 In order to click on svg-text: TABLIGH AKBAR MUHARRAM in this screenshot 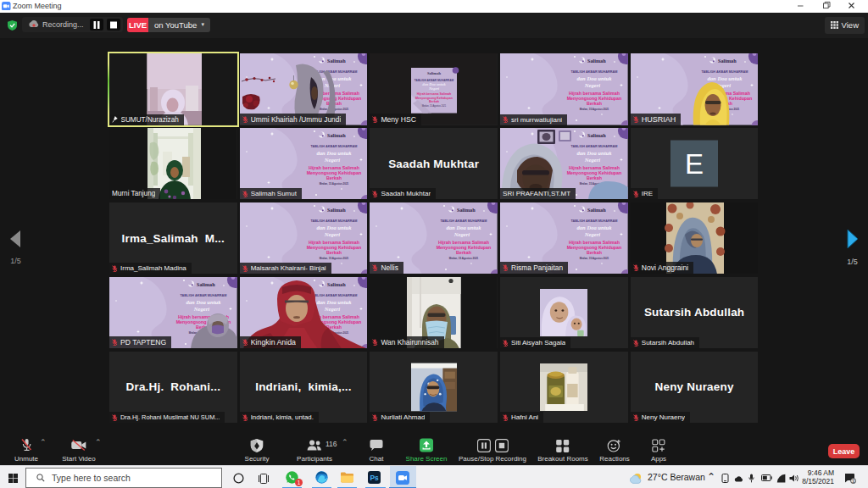, I will do `click(434, 80)`.